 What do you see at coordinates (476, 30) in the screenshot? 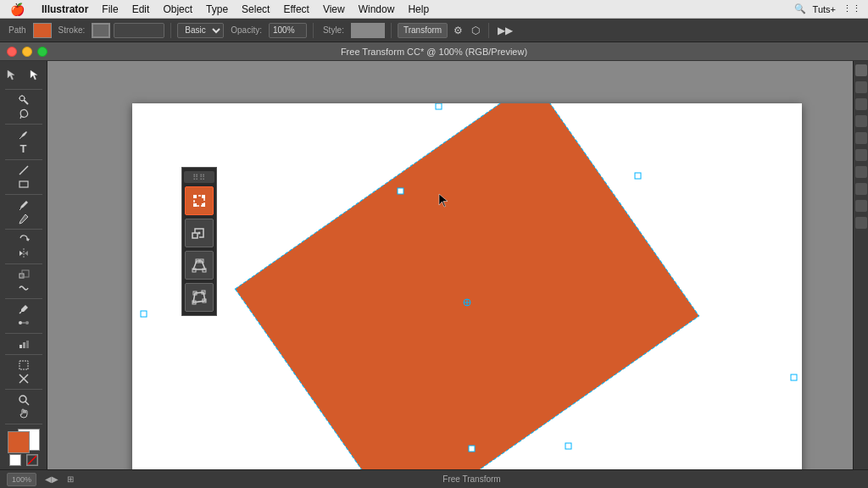
I see `arrange-icon: ⬡` at bounding box center [476, 30].